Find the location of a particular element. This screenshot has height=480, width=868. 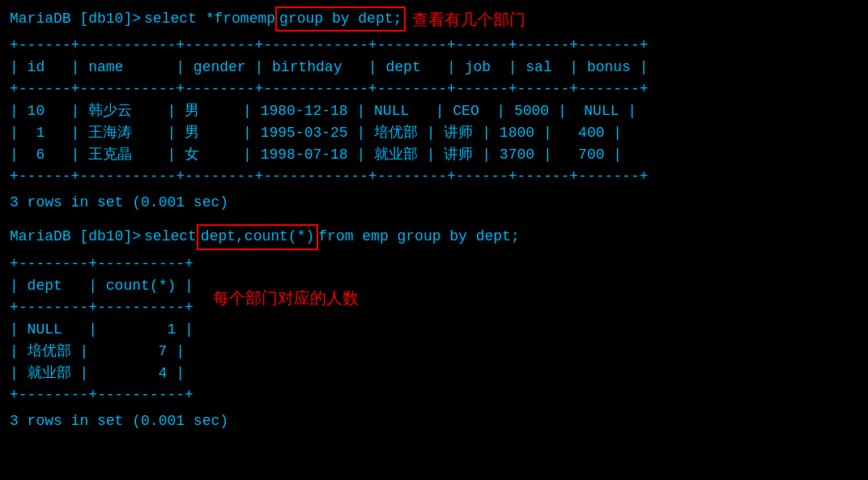

table2-sep-top: +--------+----------+ is located at coordinates (102, 264).